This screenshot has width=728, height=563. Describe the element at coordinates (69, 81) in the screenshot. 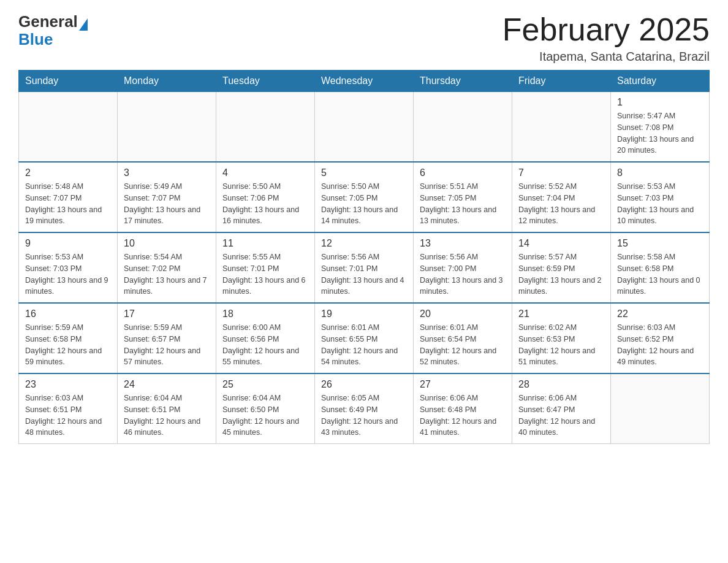

I see `header-sunday: Sunday` at that location.